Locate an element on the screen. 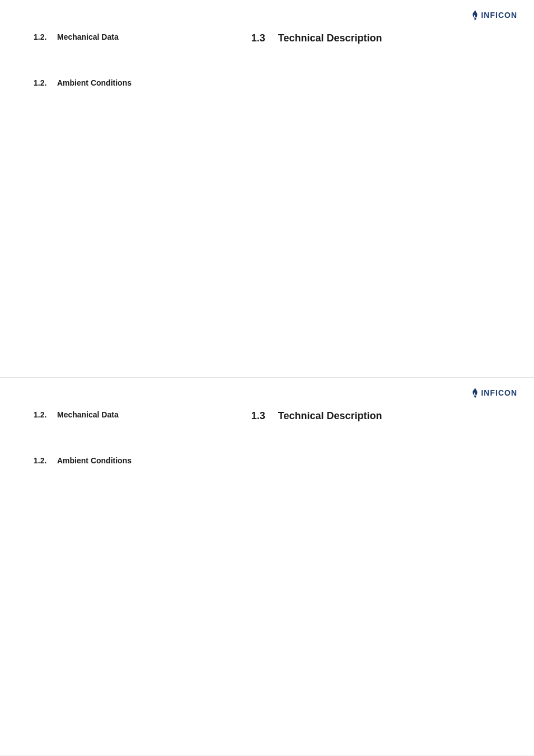 Image resolution: width=534 pixels, height=756 pixels. ambient-conditions-row: 1.2. Ambient Conditions is located at coordinates (83, 83).